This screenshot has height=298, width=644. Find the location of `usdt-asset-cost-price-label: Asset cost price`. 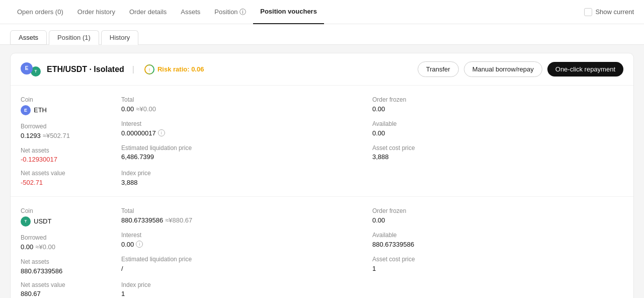

usdt-asset-cost-price-label: Asset cost price is located at coordinates (498, 260).